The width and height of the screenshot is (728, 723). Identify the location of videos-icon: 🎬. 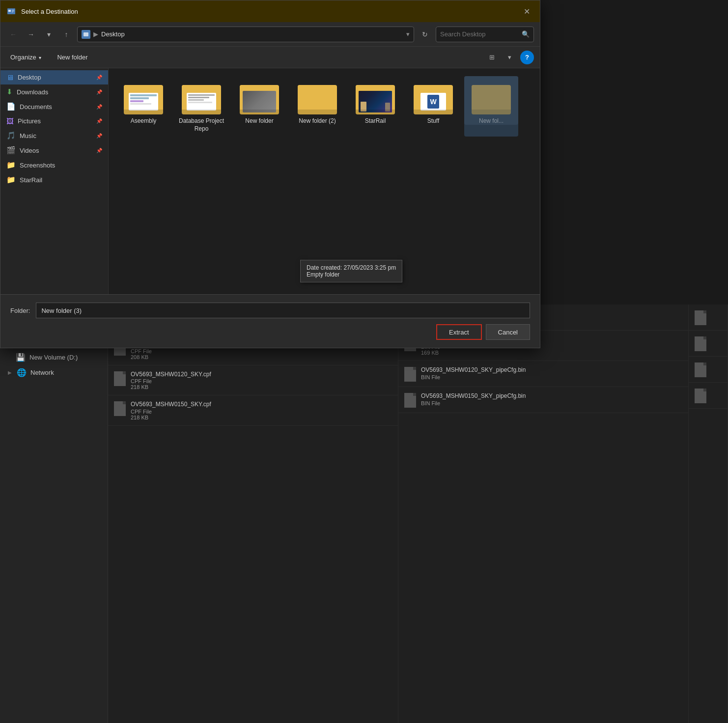
(11, 150).